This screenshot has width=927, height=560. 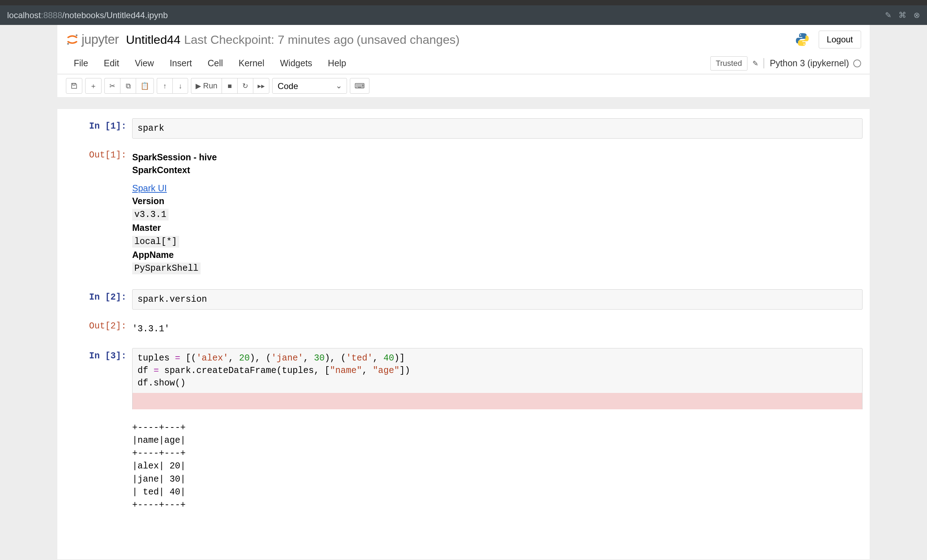 I want to click on cell-type-select: Code, so click(x=309, y=86).